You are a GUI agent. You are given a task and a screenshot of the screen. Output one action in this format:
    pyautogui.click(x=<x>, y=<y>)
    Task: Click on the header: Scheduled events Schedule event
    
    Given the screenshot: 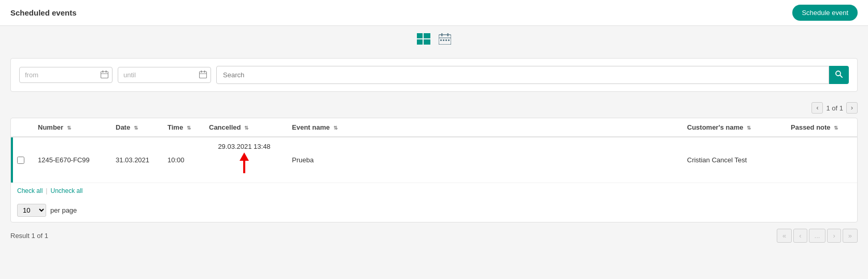 What is the action you would take?
    pyautogui.click(x=434, y=13)
    